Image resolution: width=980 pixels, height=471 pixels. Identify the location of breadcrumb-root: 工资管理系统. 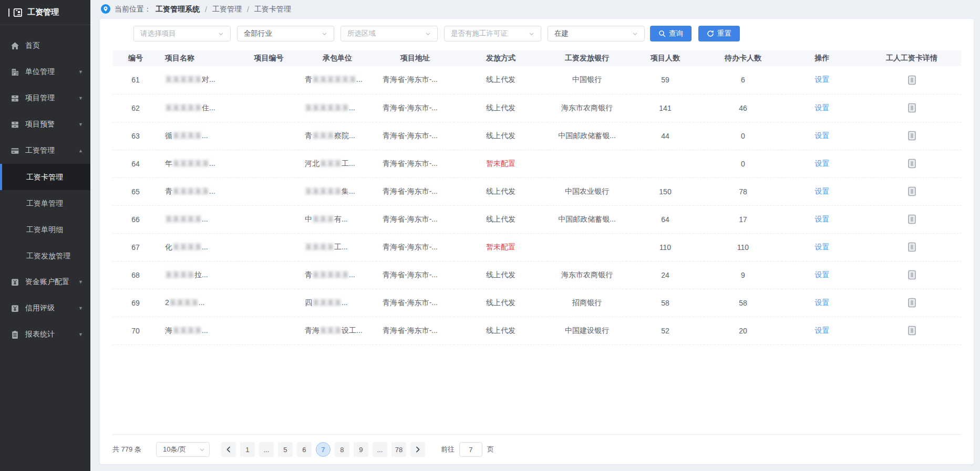
(178, 9).